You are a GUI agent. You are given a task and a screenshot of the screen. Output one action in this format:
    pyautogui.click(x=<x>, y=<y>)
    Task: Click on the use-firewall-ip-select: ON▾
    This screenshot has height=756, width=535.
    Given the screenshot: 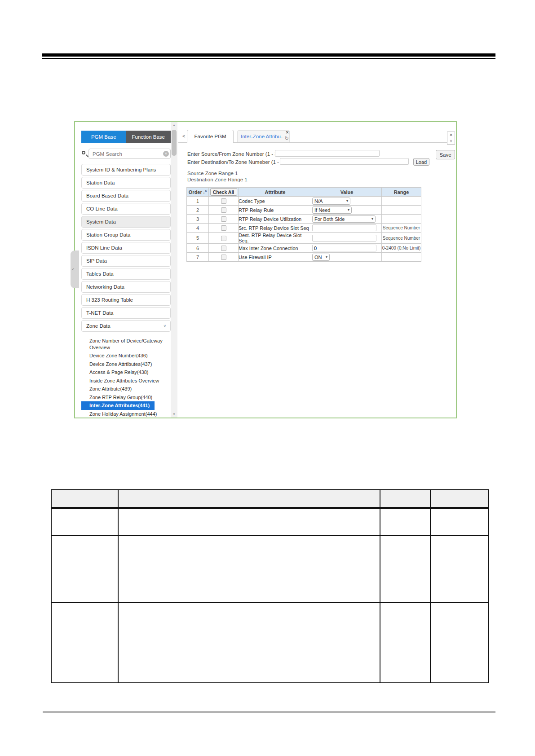 What is the action you would take?
    pyautogui.click(x=321, y=257)
    